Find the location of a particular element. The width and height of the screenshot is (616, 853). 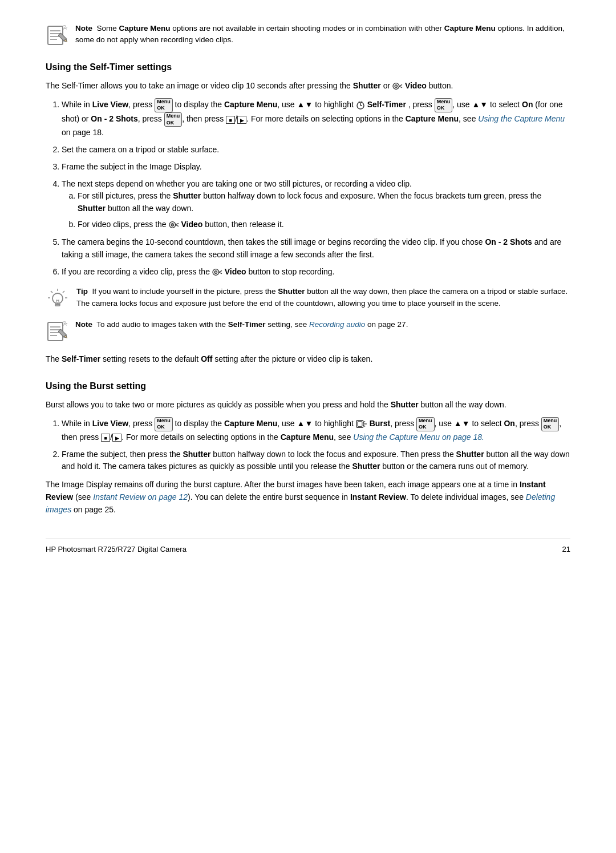

tip-box: Tip If you want to include yourself in t… is located at coordinates (308, 298).